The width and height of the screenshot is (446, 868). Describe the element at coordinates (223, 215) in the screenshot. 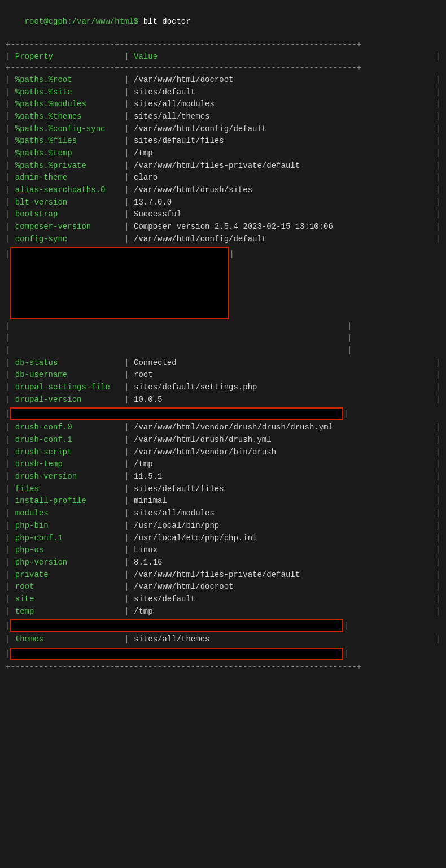

I see `table-row: | bootstrap | Successful |` at that location.